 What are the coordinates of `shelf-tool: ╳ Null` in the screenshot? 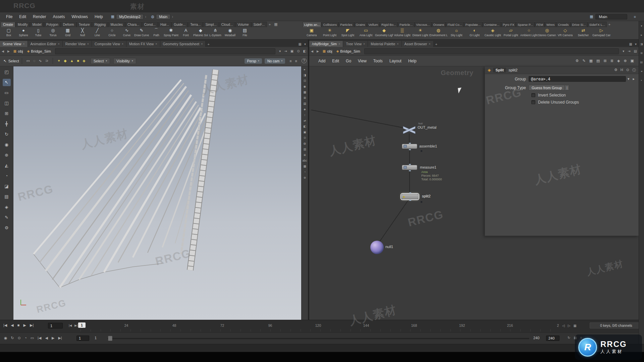 It's located at (83, 34).